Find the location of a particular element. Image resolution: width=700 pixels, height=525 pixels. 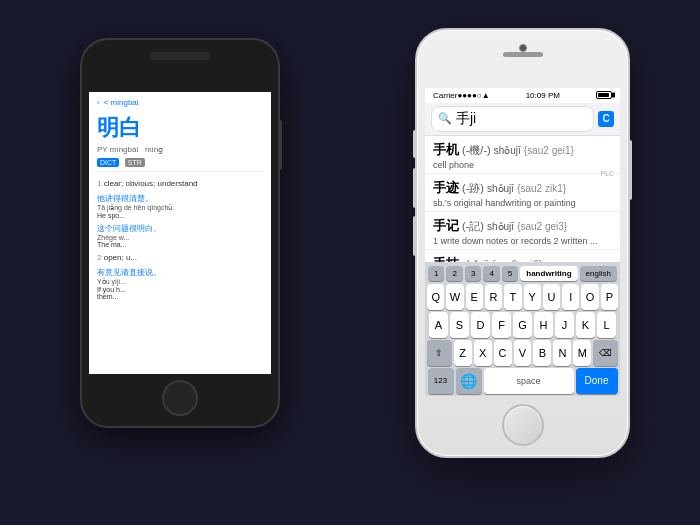

kb-special-row: 1 2 3 4 5 handwriting english is located at coordinates (522, 274).